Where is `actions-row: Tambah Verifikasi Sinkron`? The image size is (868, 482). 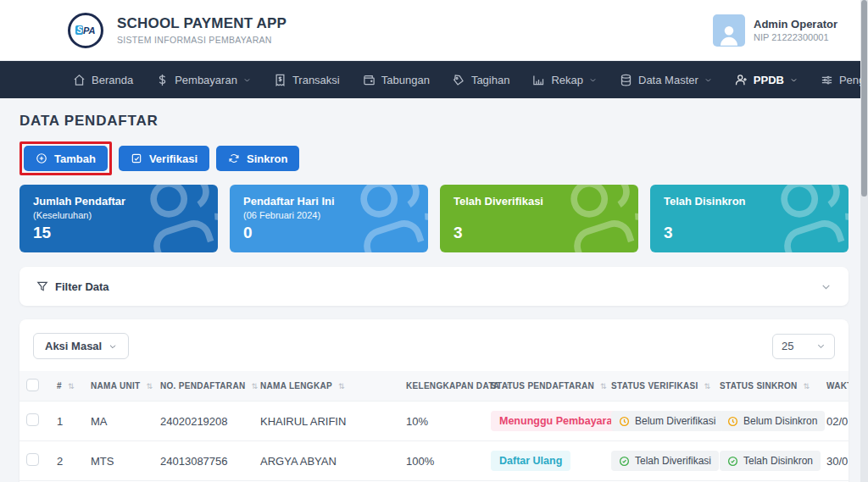
actions-row: Tambah Verifikasi Sinkron is located at coordinates (434, 158).